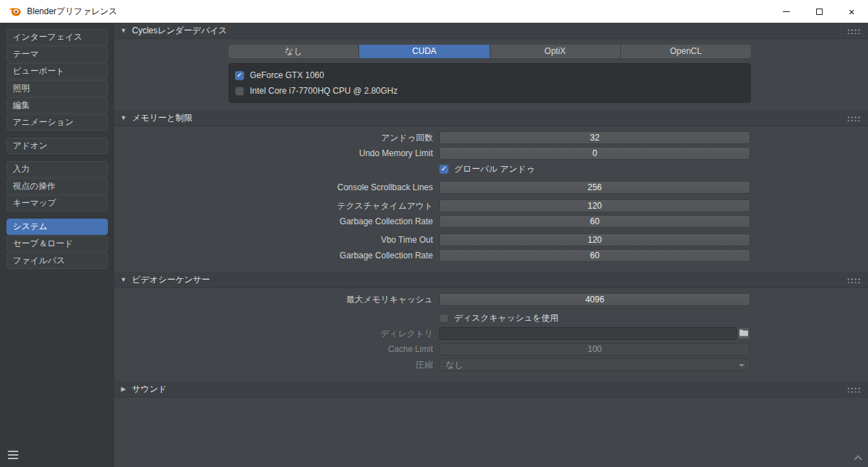  What do you see at coordinates (595, 221) in the screenshot?
I see `texture-gc-rate-field: 60` at bounding box center [595, 221].